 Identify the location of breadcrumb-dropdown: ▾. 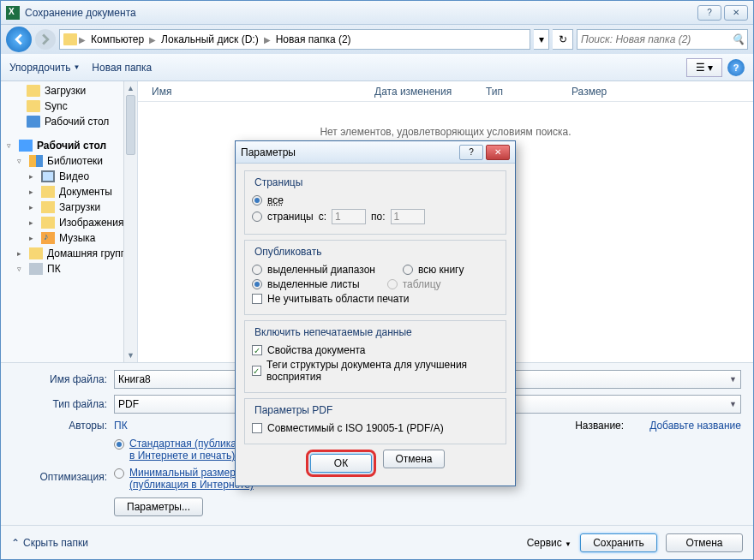
(542, 39).